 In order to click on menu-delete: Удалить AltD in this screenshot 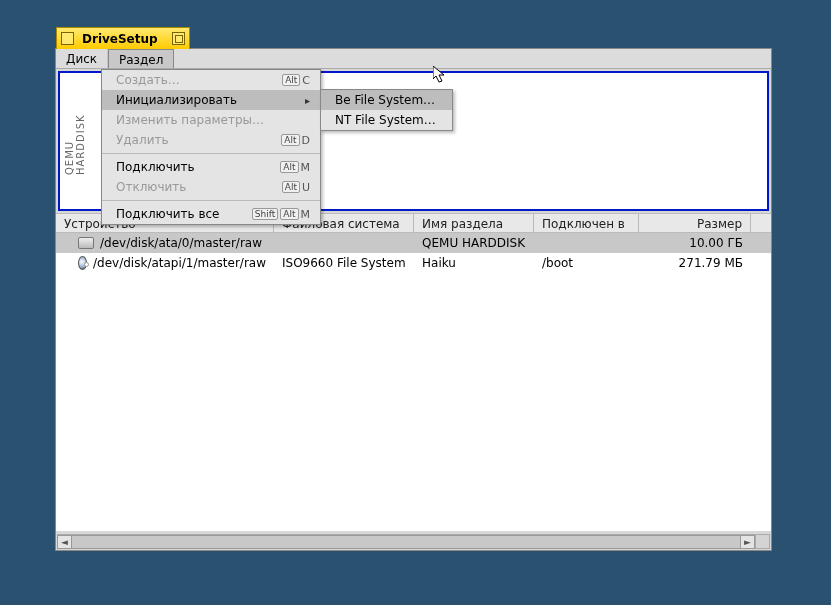, I will do `click(211, 140)`.